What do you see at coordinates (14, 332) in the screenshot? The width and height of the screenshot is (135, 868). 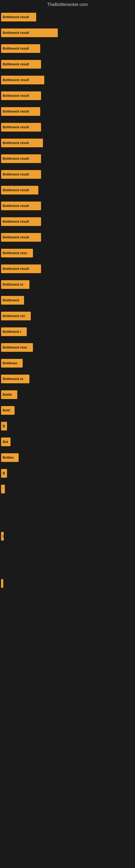 I see `bottleneck-bar: Bottleneck r` at bounding box center [14, 332].